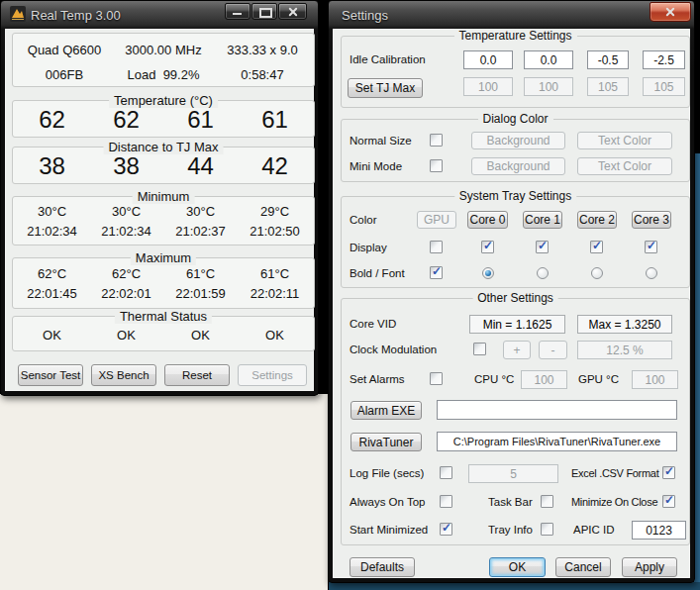  I want to click on clock-modulation-label: Clock Modulation, so click(393, 349).